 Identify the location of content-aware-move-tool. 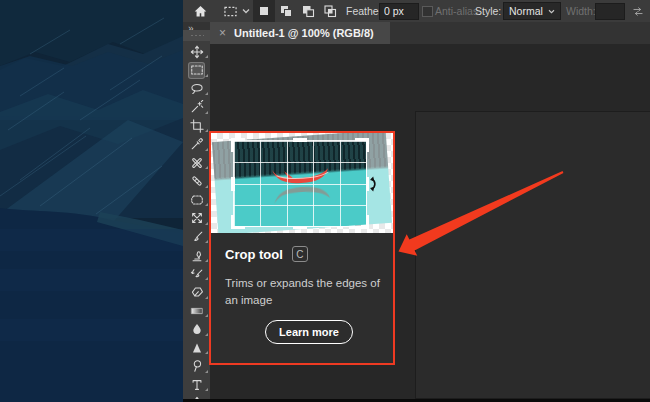
(196, 218).